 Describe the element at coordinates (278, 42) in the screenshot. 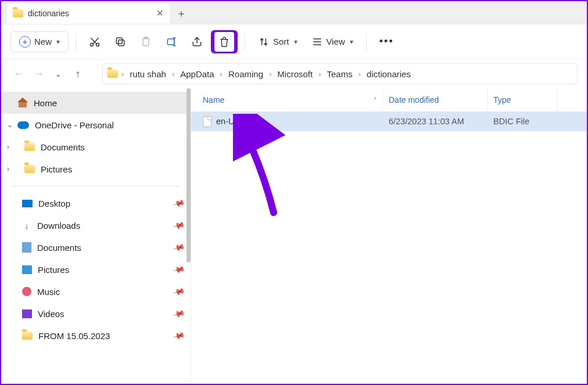

I see `sort-button: Sort ▾` at that location.